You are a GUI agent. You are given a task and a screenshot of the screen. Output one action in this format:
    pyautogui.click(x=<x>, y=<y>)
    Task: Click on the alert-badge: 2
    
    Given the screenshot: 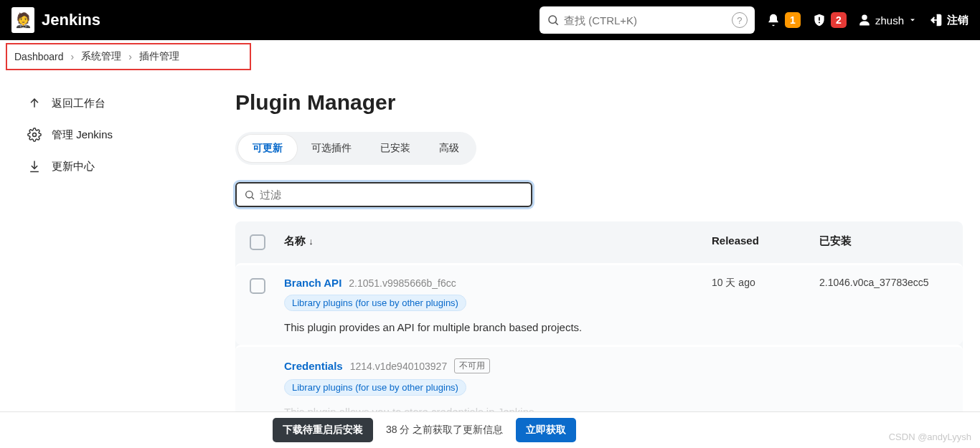 What is the action you would take?
    pyautogui.click(x=839, y=20)
    